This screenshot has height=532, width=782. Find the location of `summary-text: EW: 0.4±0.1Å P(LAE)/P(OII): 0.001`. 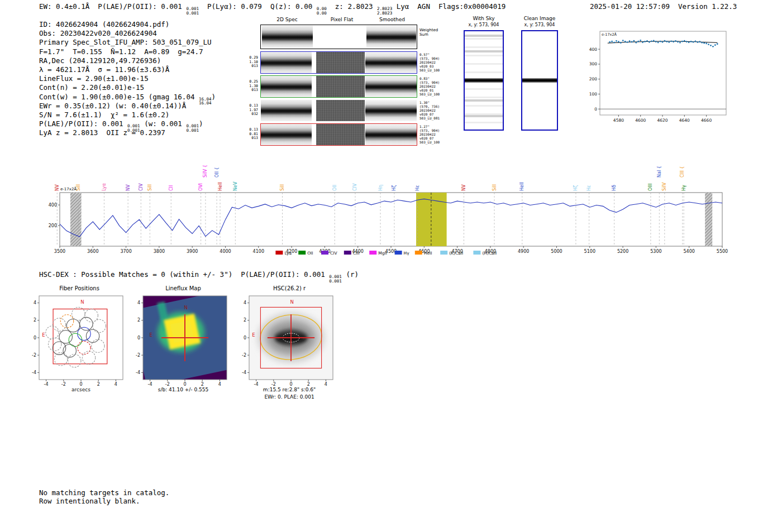

summary-text: EW: 0.4±0.1Å P(LAE)/P(OII): 0.001 is located at coordinates (113, 7).